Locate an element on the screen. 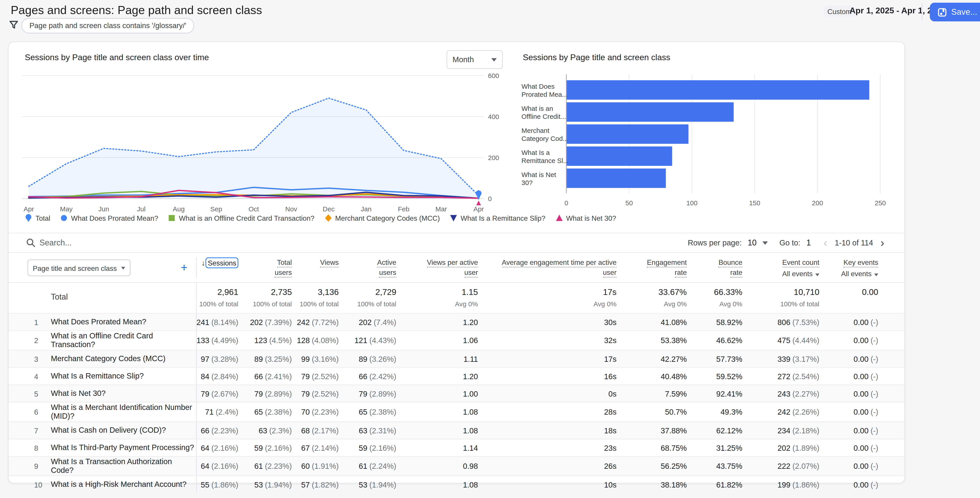 Image resolution: width=980 pixels, height=498 pixels. table-row: 9What Is a Transaction Authorization Cod… is located at coordinates (457, 466).